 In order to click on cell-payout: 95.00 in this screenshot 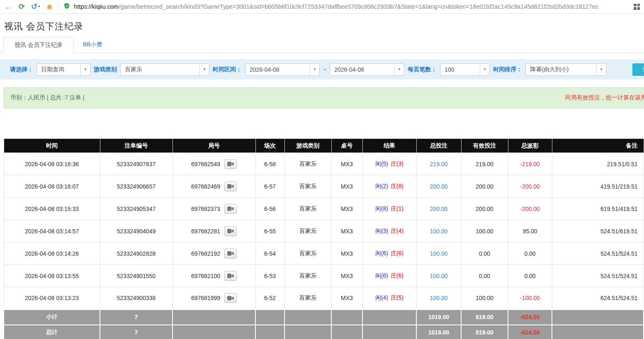, I will do `click(530, 231)`.